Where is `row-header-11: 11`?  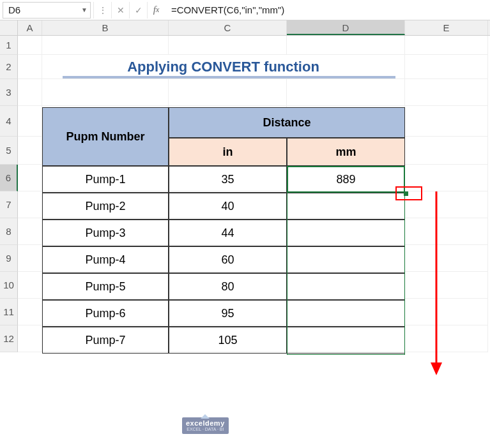
row-header-11: 11 is located at coordinates (9, 312).